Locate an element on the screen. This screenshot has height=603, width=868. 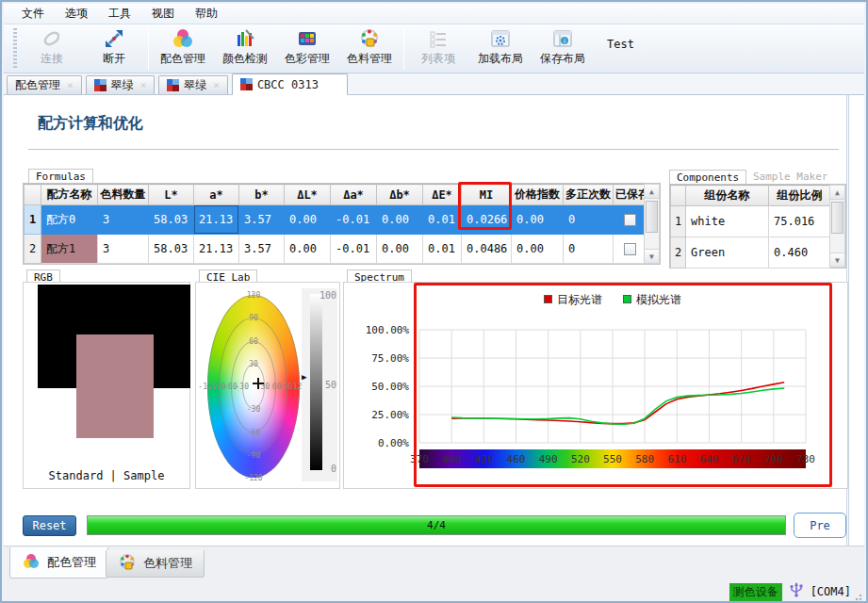
save-layout-button: i 保存布局 is located at coordinates (563, 49).